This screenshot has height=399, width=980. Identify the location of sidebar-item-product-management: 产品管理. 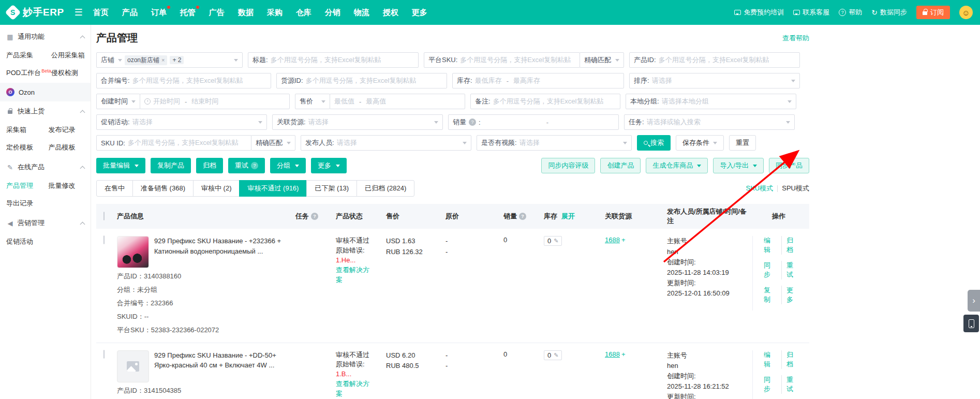
(27, 186).